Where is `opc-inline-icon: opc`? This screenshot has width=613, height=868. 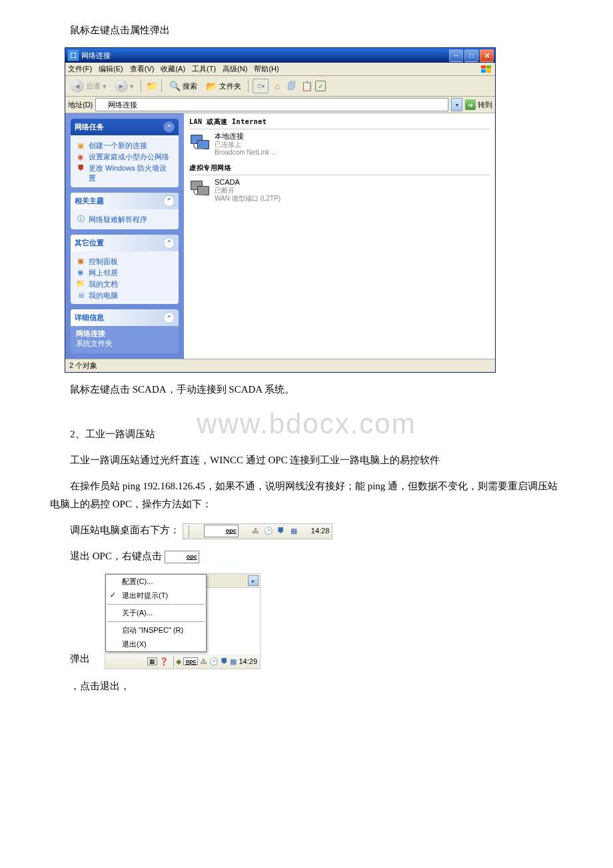 opc-inline-icon: opc is located at coordinates (182, 557).